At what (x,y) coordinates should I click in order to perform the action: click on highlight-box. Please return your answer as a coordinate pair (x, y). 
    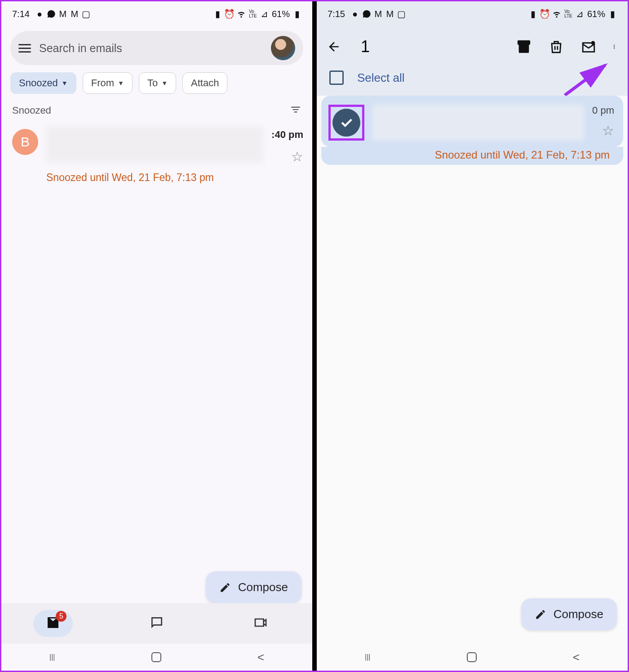
    Looking at the image, I should click on (346, 123).